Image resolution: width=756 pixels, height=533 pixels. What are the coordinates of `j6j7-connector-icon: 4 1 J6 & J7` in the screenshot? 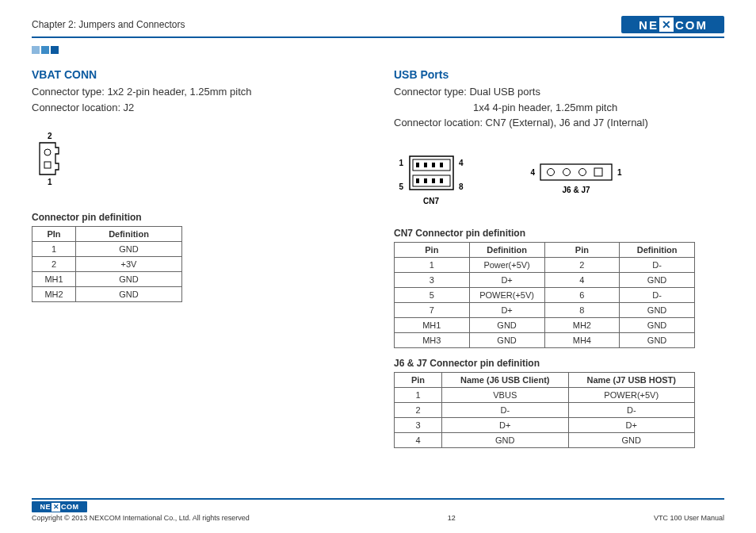 It's located at (584, 182).